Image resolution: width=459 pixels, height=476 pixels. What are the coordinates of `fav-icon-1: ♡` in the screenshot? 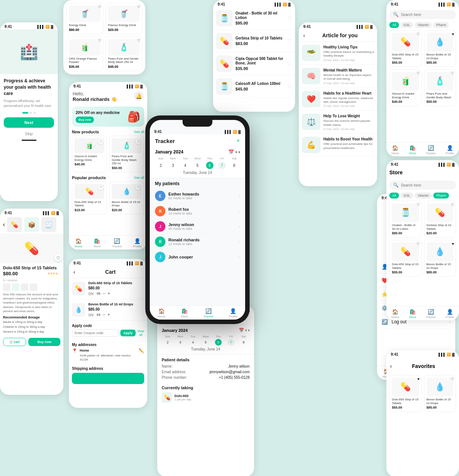 It's located at (100, 7).